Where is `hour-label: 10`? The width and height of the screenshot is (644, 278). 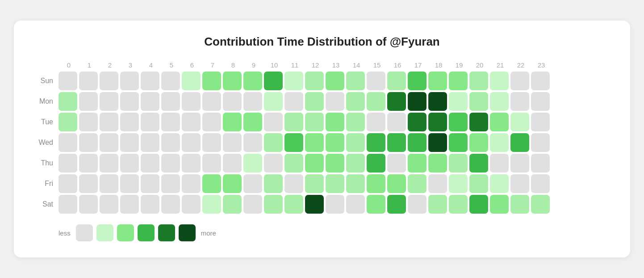
hour-label: 10 is located at coordinates (274, 65).